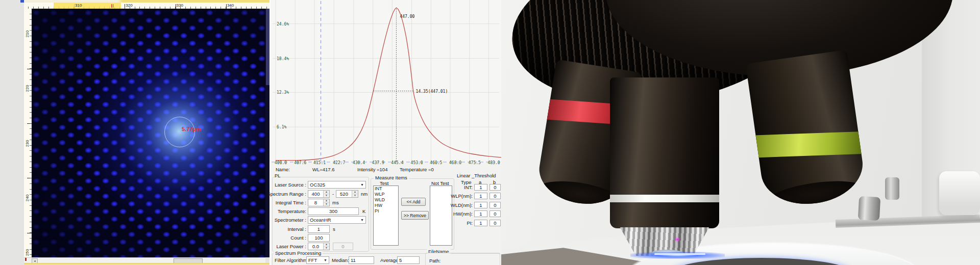  What do you see at coordinates (318, 229) in the screenshot?
I see `interval-field: 1` at bounding box center [318, 229].